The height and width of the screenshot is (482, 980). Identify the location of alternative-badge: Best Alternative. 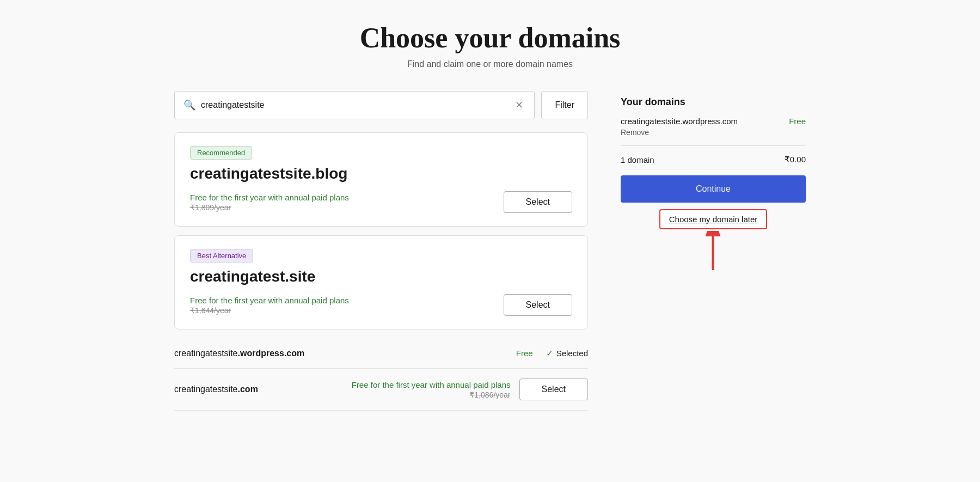
(222, 256).